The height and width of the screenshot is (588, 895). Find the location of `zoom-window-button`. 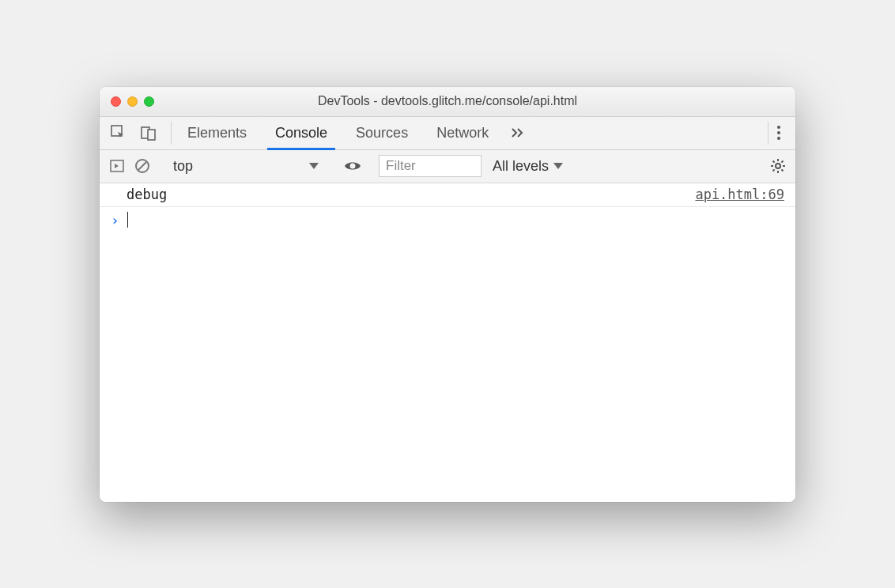

zoom-window-button is located at coordinates (149, 101).